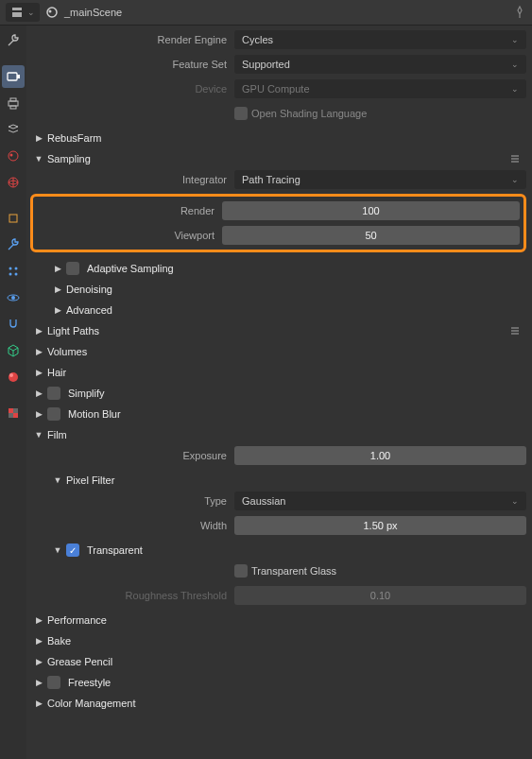 This screenshot has height=759, width=532. Describe the element at coordinates (13, 182) in the screenshot. I see `world-icon` at that location.